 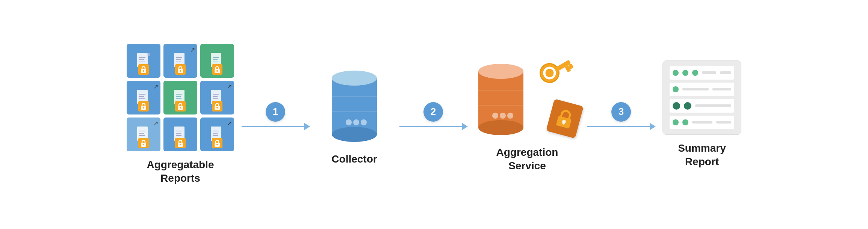 What do you see at coordinates (621, 115) in the screenshot?
I see `arrow-3: 3` at bounding box center [621, 115].